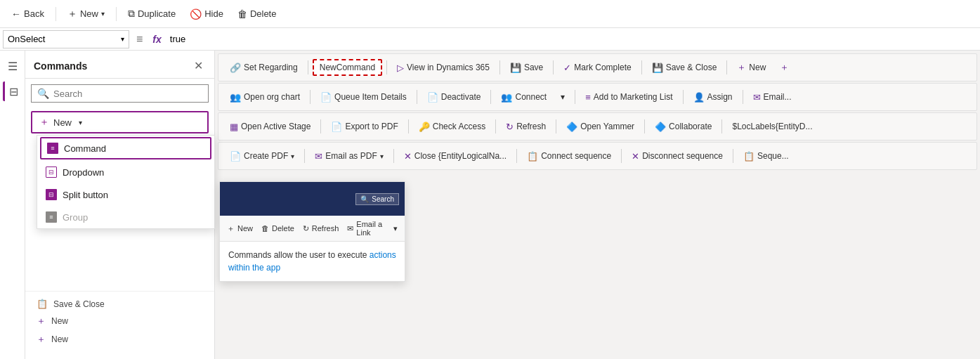 The image size is (980, 359). I want to click on create-pdf-chevron: ▾, so click(292, 156).